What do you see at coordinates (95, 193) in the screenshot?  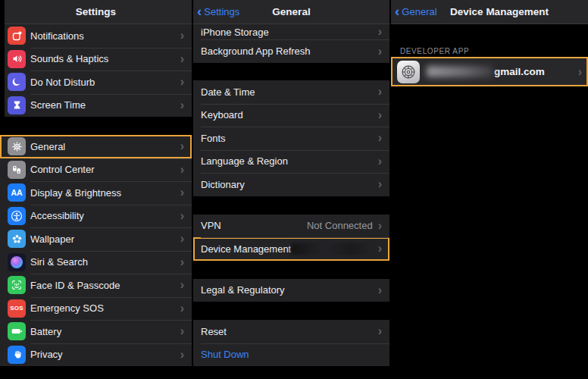 I see `settings-item-display-brightness: AA Display & Brightness` at bounding box center [95, 193].